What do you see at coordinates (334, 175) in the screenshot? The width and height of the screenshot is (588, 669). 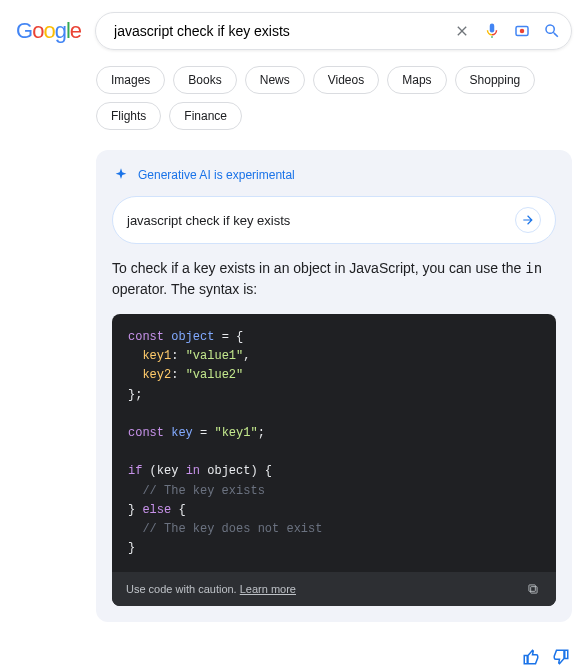 I see `ai-experimental-label: Generative AI is experimental` at bounding box center [334, 175].